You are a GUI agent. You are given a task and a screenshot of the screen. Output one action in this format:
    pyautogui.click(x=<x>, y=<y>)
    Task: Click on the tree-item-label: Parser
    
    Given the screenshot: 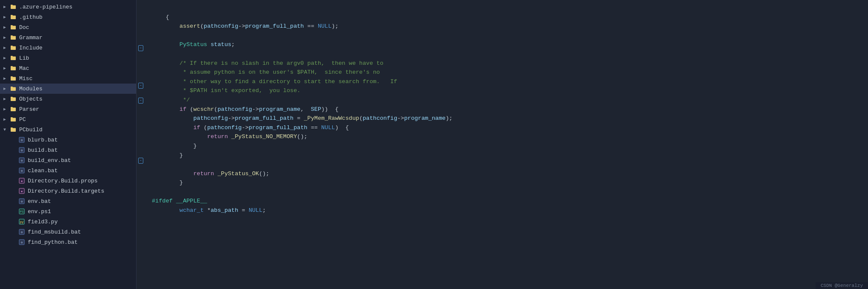 What is the action you would take?
    pyautogui.click(x=29, y=109)
    